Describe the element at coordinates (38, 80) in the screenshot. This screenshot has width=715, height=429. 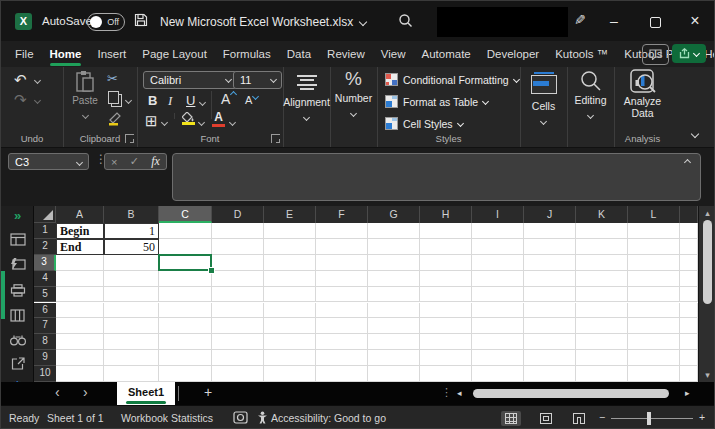
I see `undo-chevron-icon` at that location.